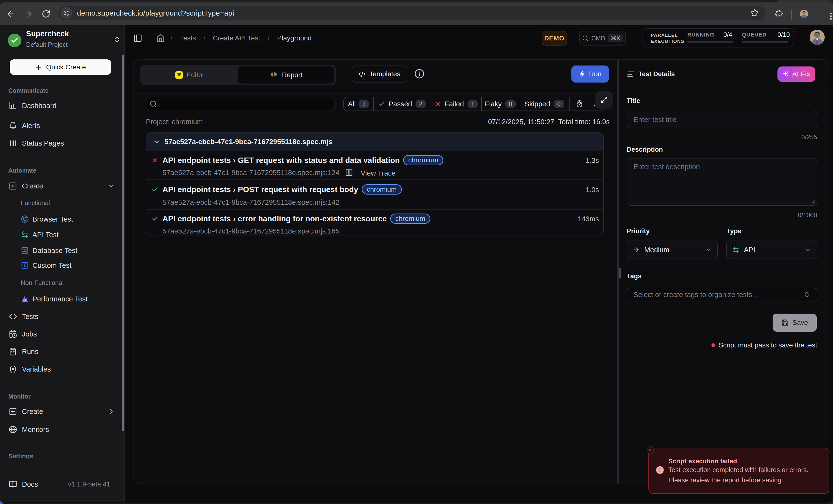  Describe the element at coordinates (25, 300) in the screenshot. I see `svg-text: k6` at that location.